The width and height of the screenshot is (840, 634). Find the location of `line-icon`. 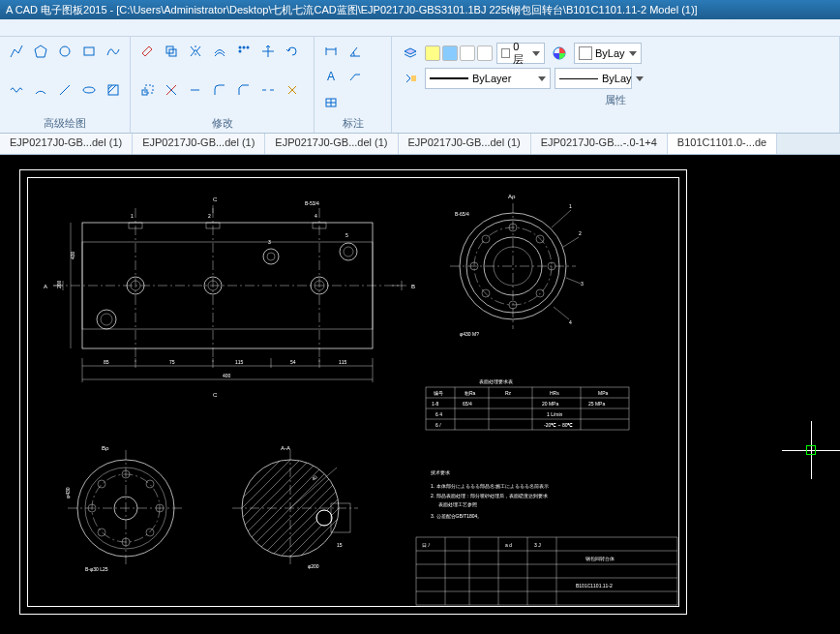

line-icon is located at coordinates (65, 90).